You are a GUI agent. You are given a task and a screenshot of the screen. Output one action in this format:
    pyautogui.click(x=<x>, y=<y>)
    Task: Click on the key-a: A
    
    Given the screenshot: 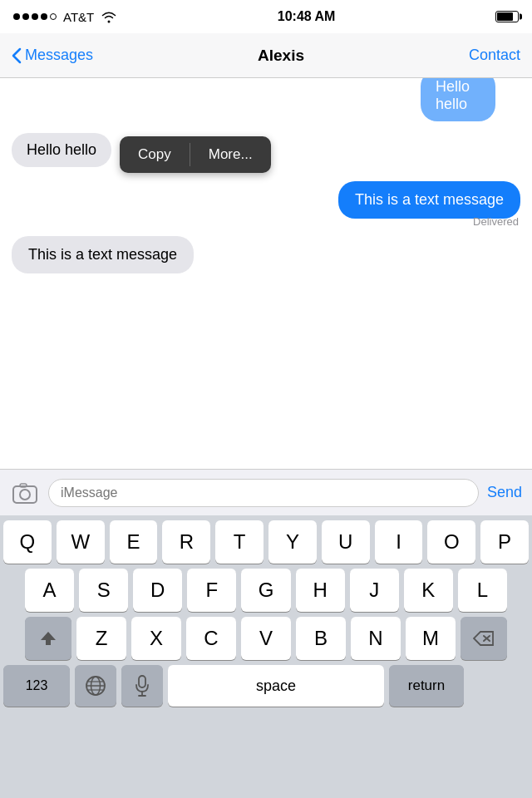 What is the action you would take?
    pyautogui.click(x=50, y=590)
    